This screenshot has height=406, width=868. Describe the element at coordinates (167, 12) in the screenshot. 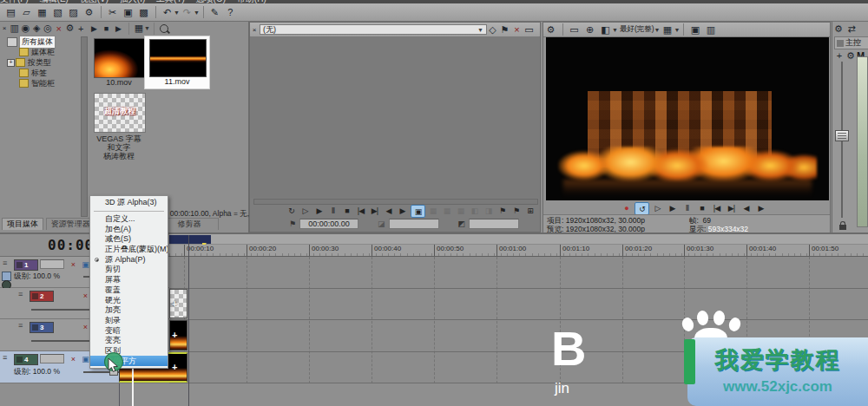

I see `undo-icon: ↶` at that location.